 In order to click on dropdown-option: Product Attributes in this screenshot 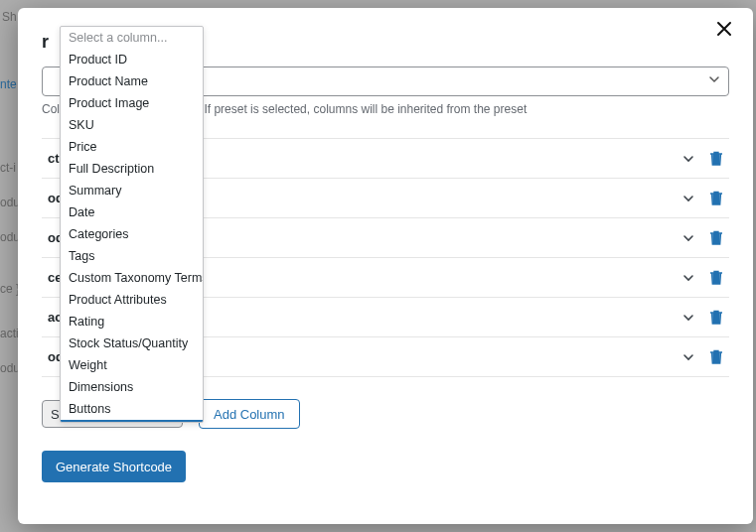, I will do `click(131, 300)`.